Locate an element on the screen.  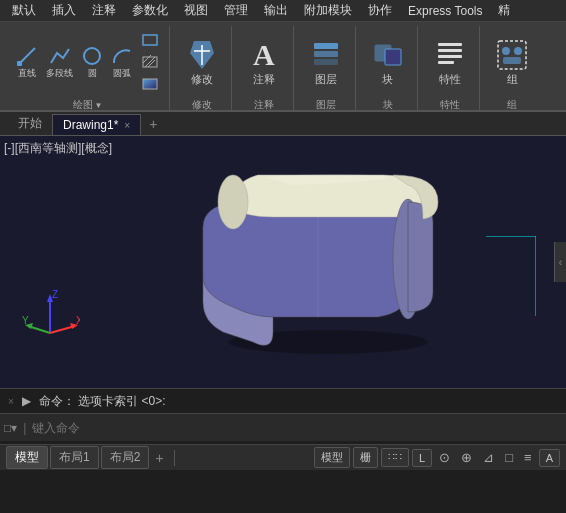
doc-tabs: 开始 Drawing1* × + is located at coordinates (283, 124).